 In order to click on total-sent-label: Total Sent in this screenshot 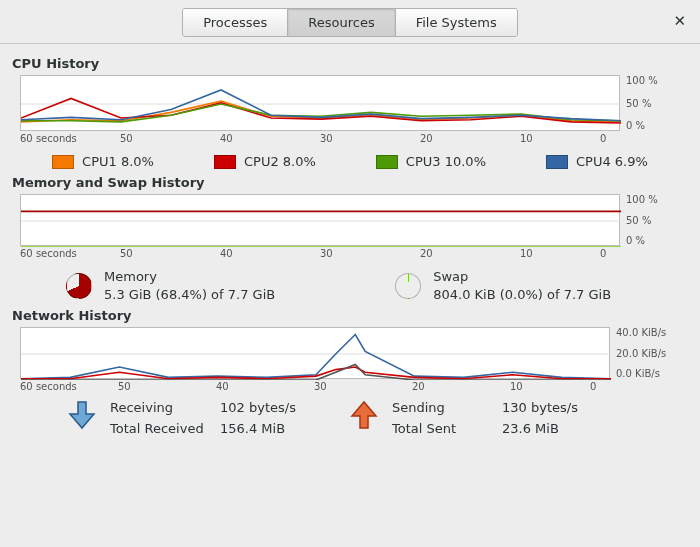, I will do `click(447, 428)`.